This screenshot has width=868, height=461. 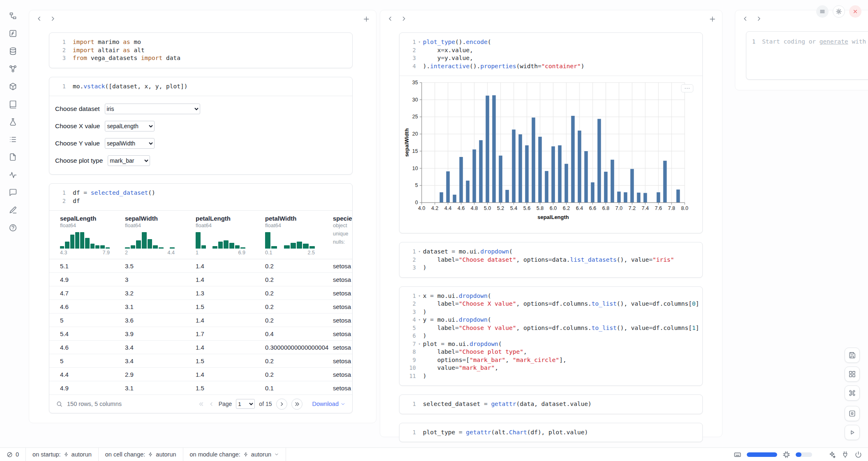 I want to click on dataset-select: iris, so click(x=152, y=109).